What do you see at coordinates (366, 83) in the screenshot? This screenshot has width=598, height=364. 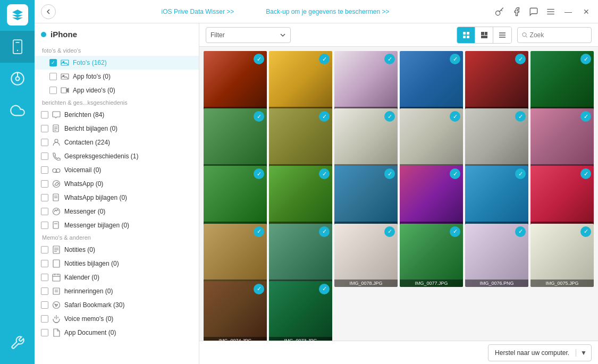 I see `photo-cell: ✓IMG_0096.JPG` at bounding box center [366, 83].